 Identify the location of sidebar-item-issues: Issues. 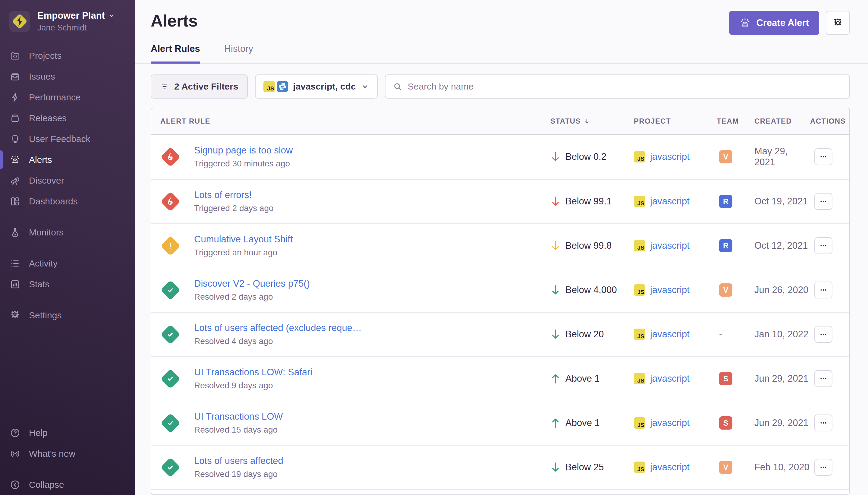
(67, 76).